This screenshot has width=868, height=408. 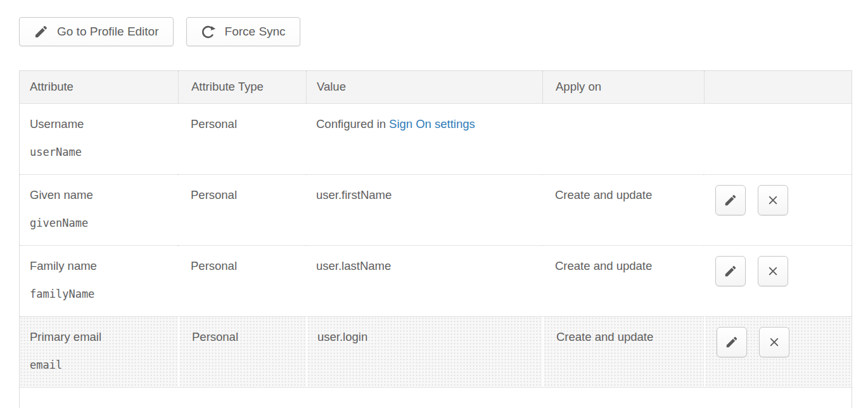 What do you see at coordinates (96, 32) in the screenshot?
I see `go-to-profile-editor-button: Go to Profile Editor` at bounding box center [96, 32].